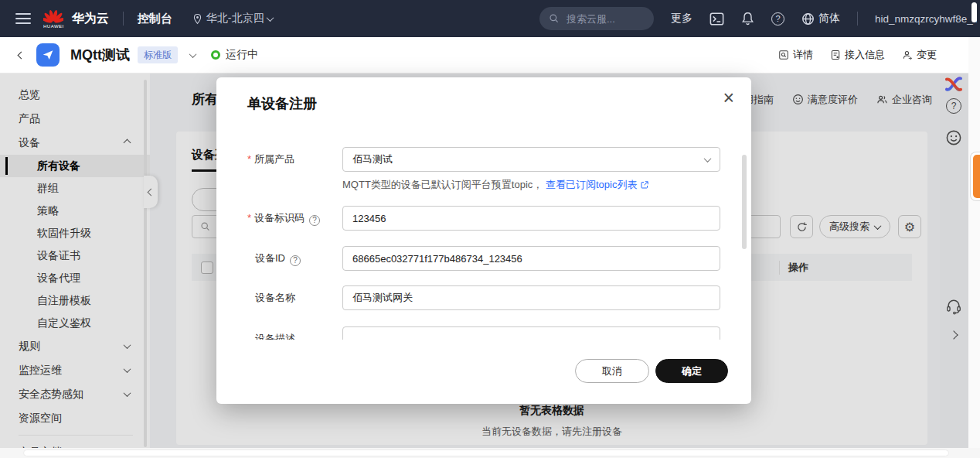 This screenshot has height=458, width=980. Describe the element at coordinates (53, 16) in the screenshot. I see `huawei-flower-icon` at that location.